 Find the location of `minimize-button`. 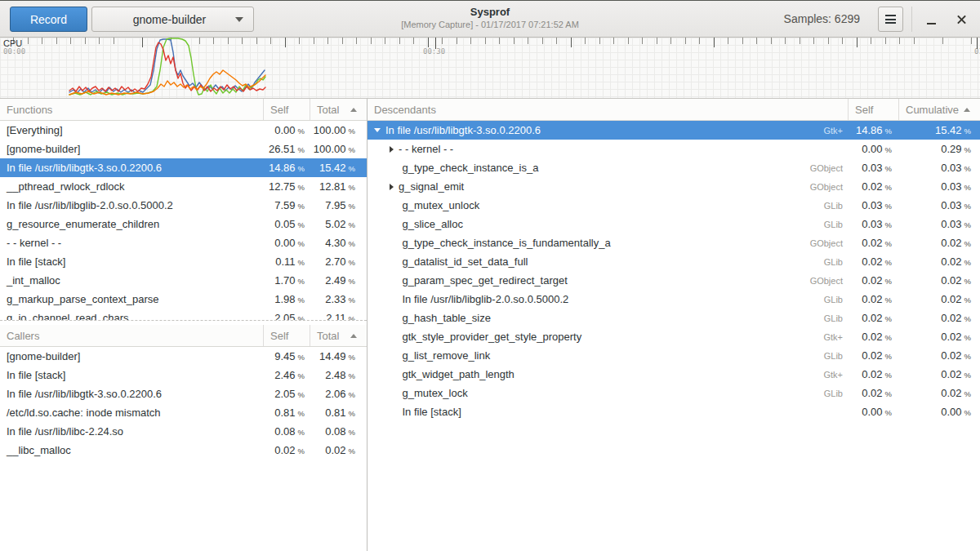

minimize-button is located at coordinates (931, 20).